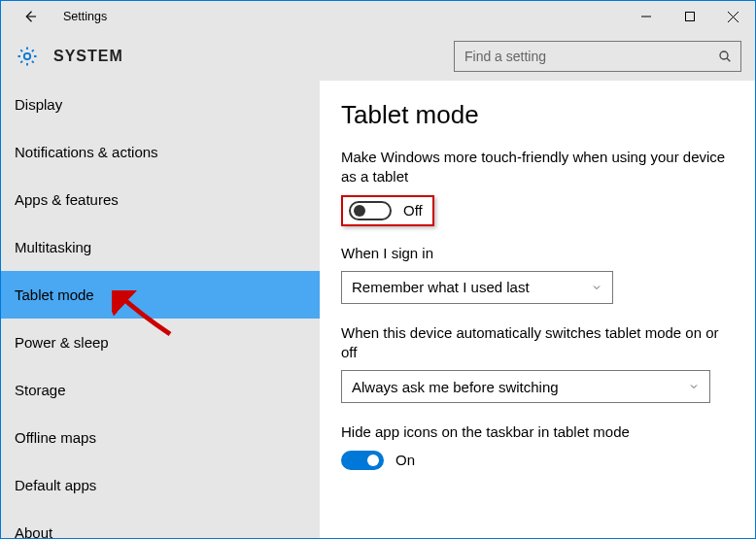  What do you see at coordinates (86, 152) in the screenshot?
I see `sidebar-item-label: Notifications & actions` at bounding box center [86, 152].